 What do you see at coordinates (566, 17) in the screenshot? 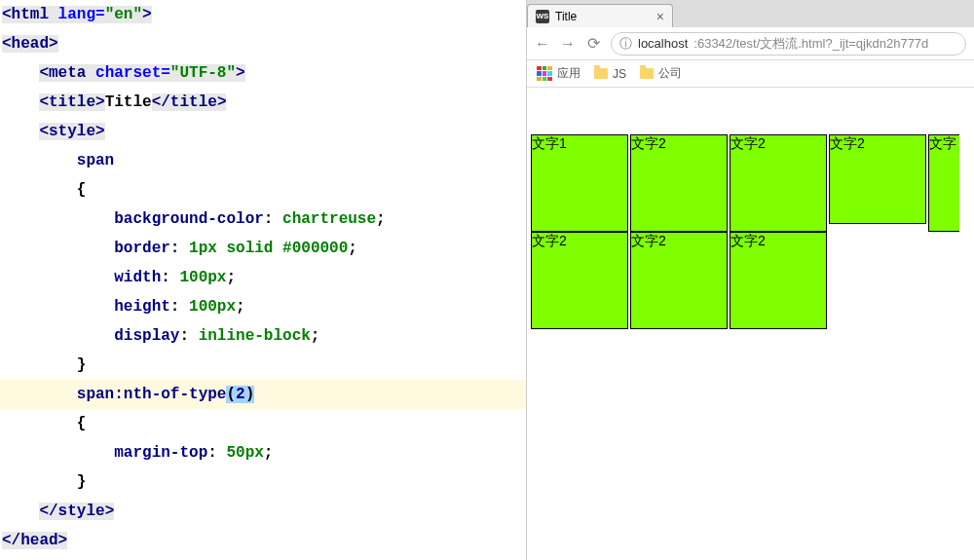
I see `tab-title: Title` at bounding box center [566, 17].